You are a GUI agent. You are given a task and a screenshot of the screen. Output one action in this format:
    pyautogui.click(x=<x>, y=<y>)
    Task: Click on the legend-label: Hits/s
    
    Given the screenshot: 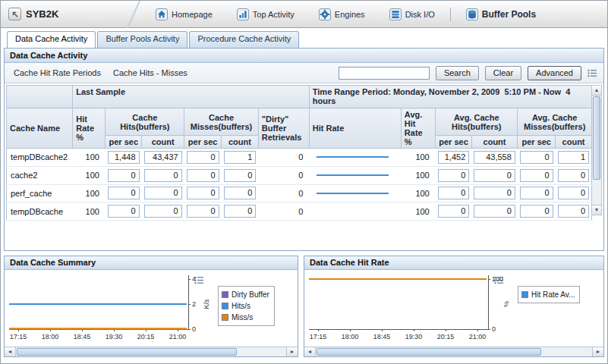 What is the action you would take?
    pyautogui.click(x=241, y=306)
    